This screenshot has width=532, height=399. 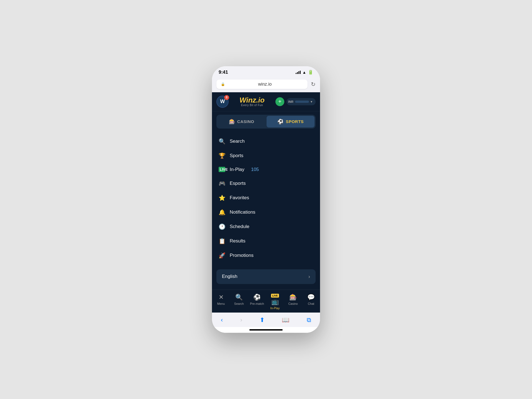 What do you see at coordinates (309, 320) in the screenshot?
I see `tabs-button: ⧉` at bounding box center [309, 320].